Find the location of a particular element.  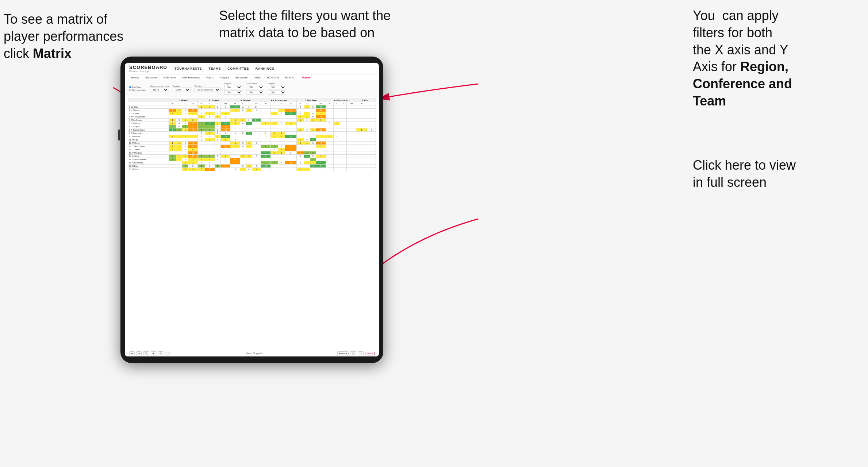

gender-select: Men's is located at coordinates (182, 90).